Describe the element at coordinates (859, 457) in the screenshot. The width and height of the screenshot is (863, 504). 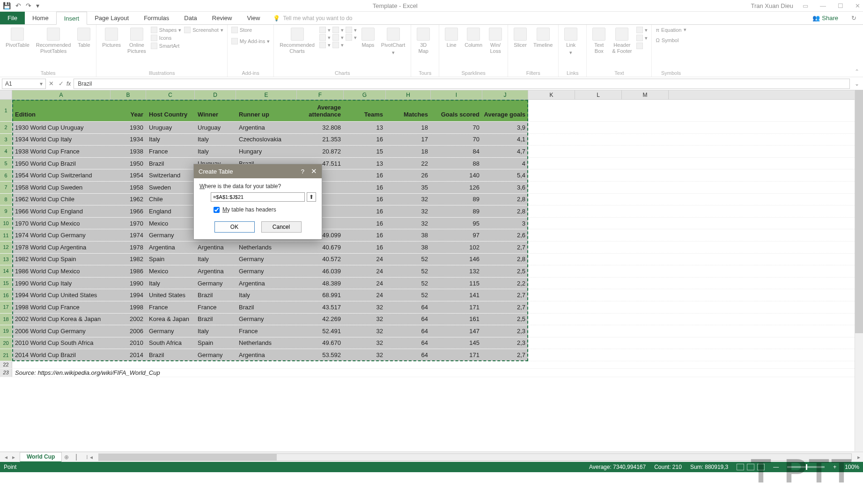
I see `tab-scroll-right-icon: ▸` at that location.